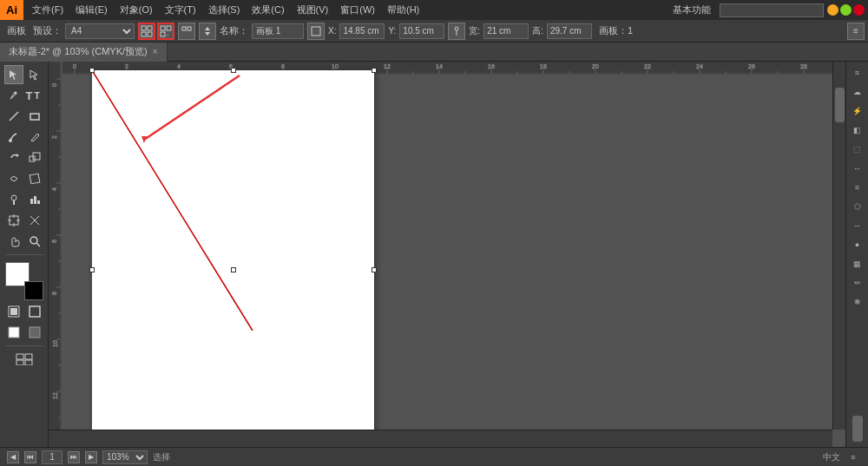 The width and height of the screenshot is (868, 466). Describe the element at coordinates (858, 245) in the screenshot. I see `color-button: ●` at that location.